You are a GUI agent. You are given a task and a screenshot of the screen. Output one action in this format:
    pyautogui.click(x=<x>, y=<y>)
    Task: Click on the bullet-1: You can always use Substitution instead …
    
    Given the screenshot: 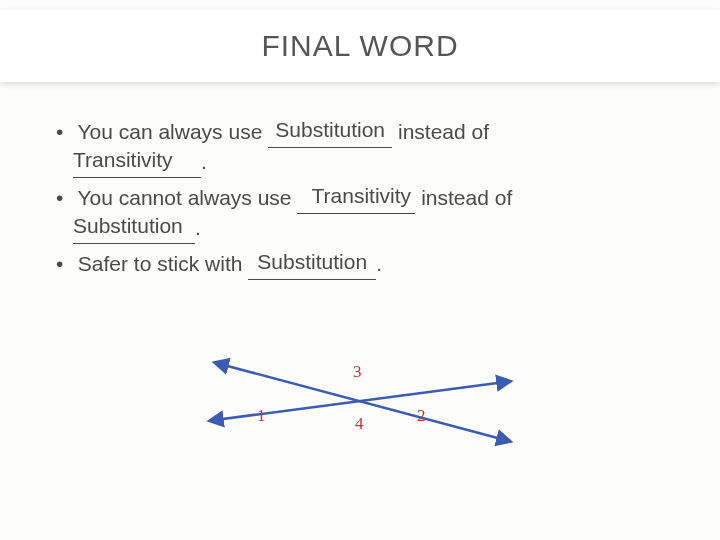 What is the action you would take?
    pyautogui.click(x=360, y=148)
    